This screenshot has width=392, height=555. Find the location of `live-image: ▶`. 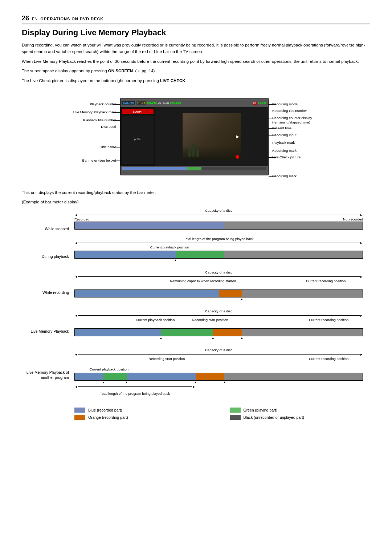

live-image: ▶ is located at coordinates (212, 137).